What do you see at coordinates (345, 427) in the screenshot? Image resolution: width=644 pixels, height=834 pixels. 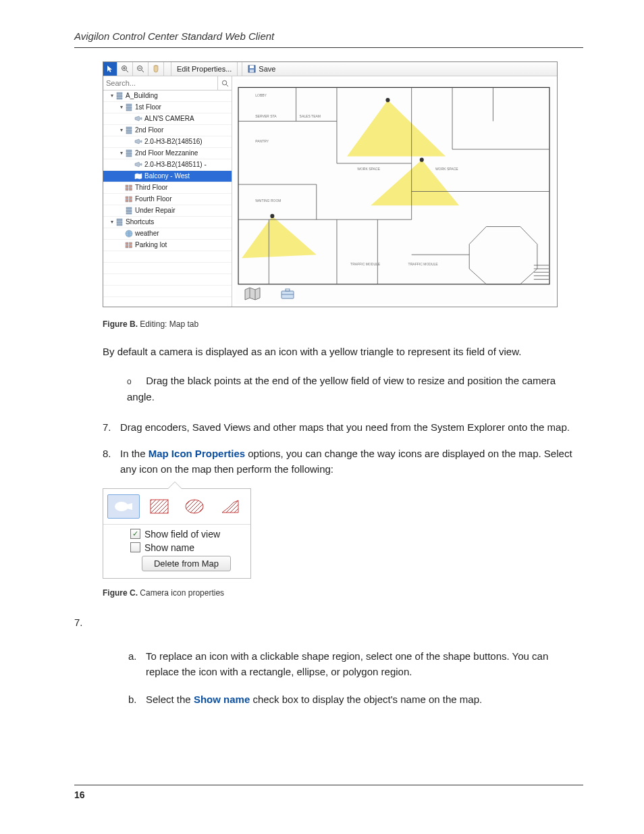 I see `step-7-text: Drag encoders, Saved Views and other map…` at bounding box center [345, 427].